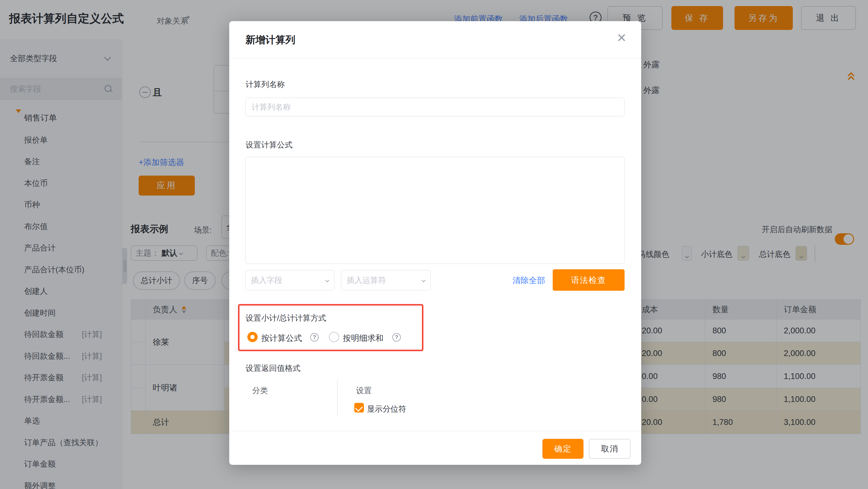  What do you see at coordinates (282, 338) in the screenshot?
I see `radio-by-formula-label: 按计算公式` at bounding box center [282, 338].